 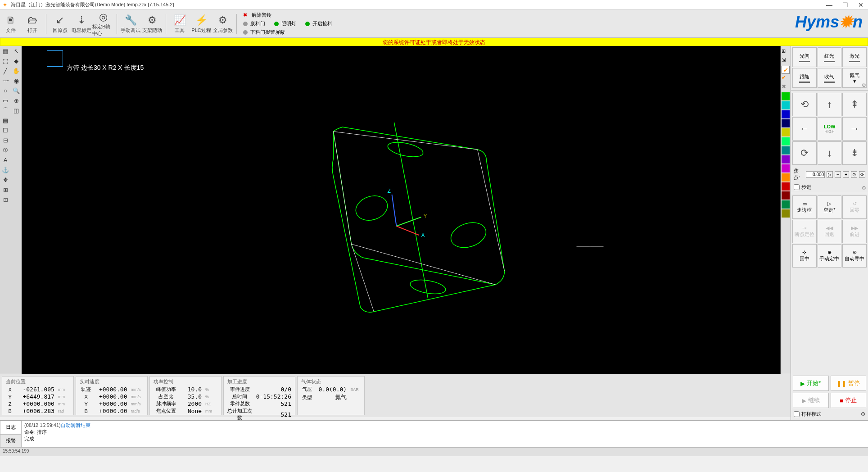 I want to click on layer-navy, so click(x=786, y=123).